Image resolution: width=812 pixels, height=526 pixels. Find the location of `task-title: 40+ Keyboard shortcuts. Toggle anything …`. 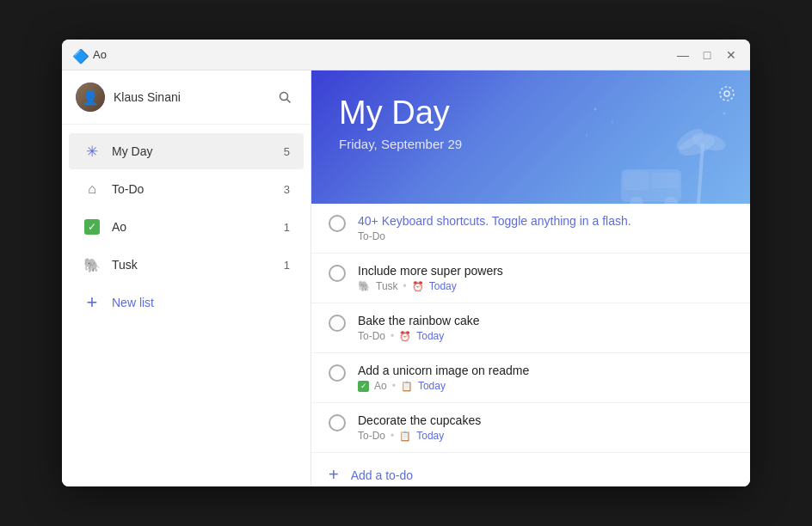

task-title: 40+ Keyboard shortcuts. Toggle anything … is located at coordinates (545, 221).